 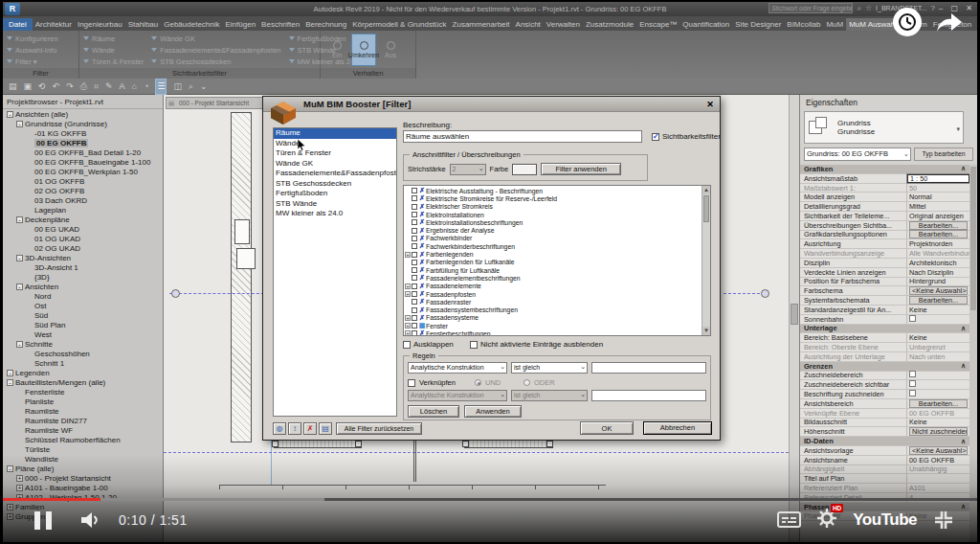 What do you see at coordinates (553, 302) in the screenshot?
I see `category-row: ✗Fassadenraster` at bounding box center [553, 302].